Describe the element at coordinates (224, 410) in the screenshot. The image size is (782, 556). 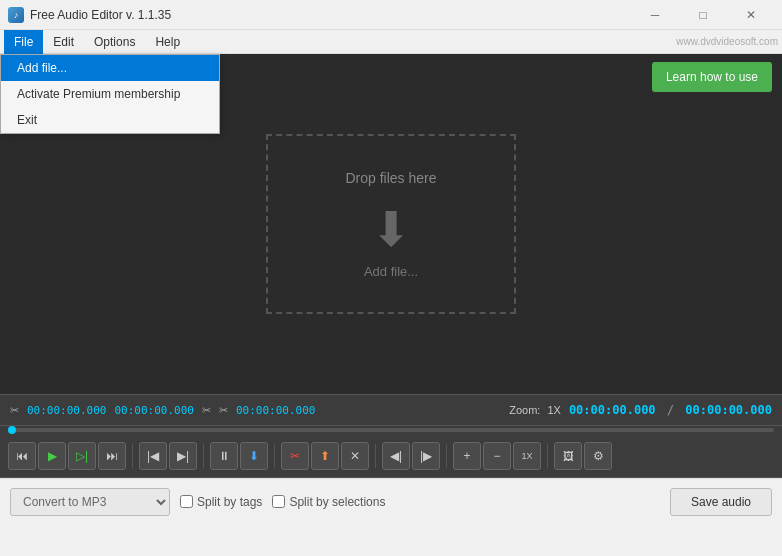
I see `scissors-right-icon: ✂` at that location.